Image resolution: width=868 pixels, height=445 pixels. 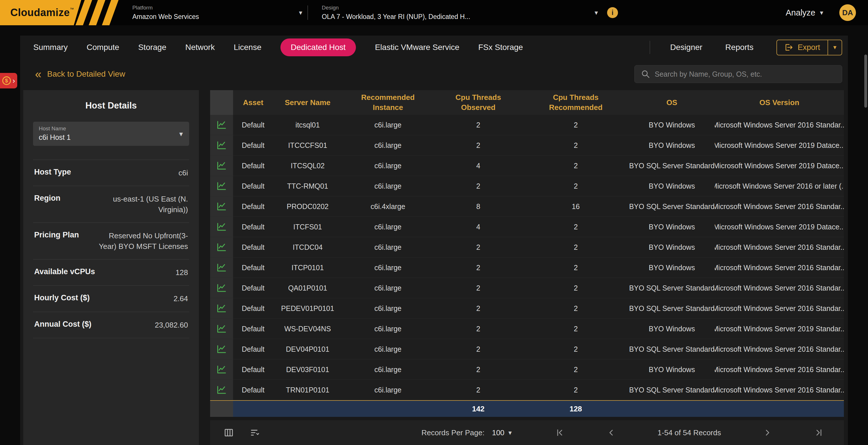 What do you see at coordinates (501, 47) in the screenshot?
I see `tab-fsx-storage: FSx Storage` at bounding box center [501, 47].